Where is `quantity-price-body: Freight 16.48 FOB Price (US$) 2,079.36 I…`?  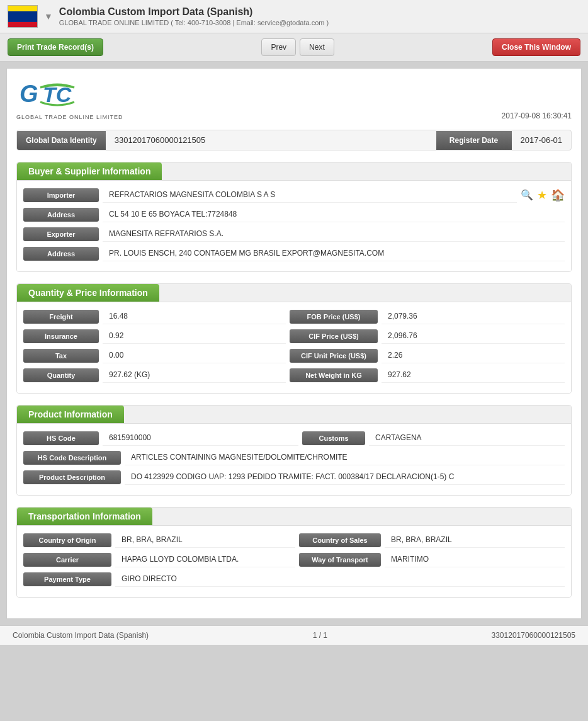
quantity-price-body: Freight 16.48 FOB Price (US$) 2,079.36 I… is located at coordinates (294, 348).